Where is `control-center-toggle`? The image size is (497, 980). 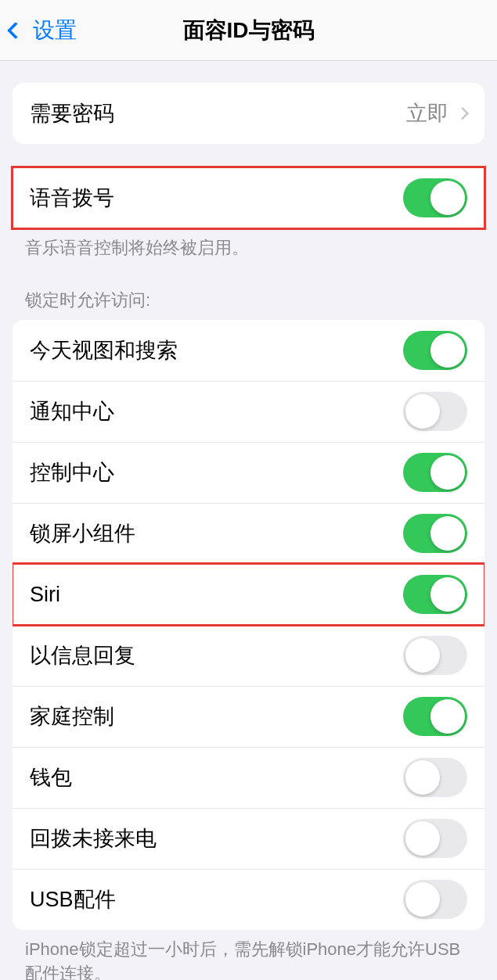
control-center-toggle is located at coordinates (435, 472).